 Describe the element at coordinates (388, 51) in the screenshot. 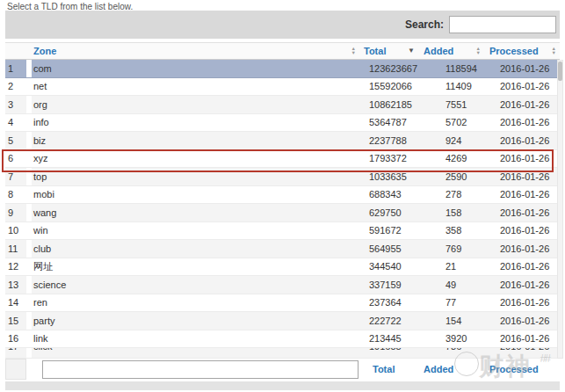

I see `column-header-total: Total` at that location.